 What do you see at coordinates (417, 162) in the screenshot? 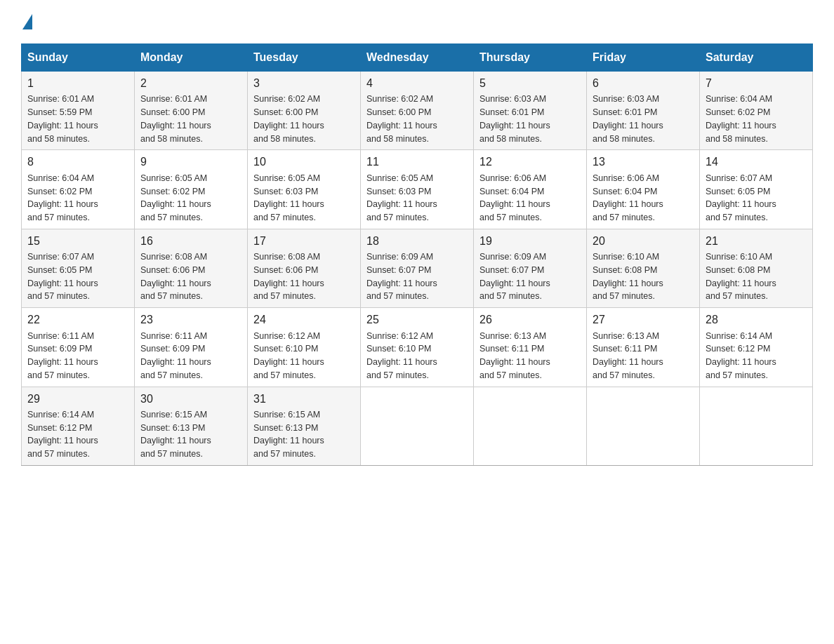
I see `day-number: 11` at bounding box center [417, 162].